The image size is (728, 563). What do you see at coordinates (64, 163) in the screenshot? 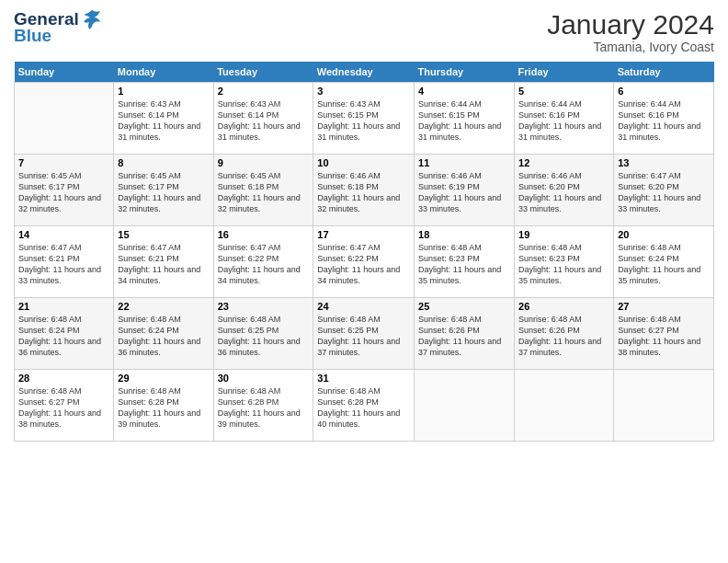
I see `day-number: 7` at bounding box center [64, 163].